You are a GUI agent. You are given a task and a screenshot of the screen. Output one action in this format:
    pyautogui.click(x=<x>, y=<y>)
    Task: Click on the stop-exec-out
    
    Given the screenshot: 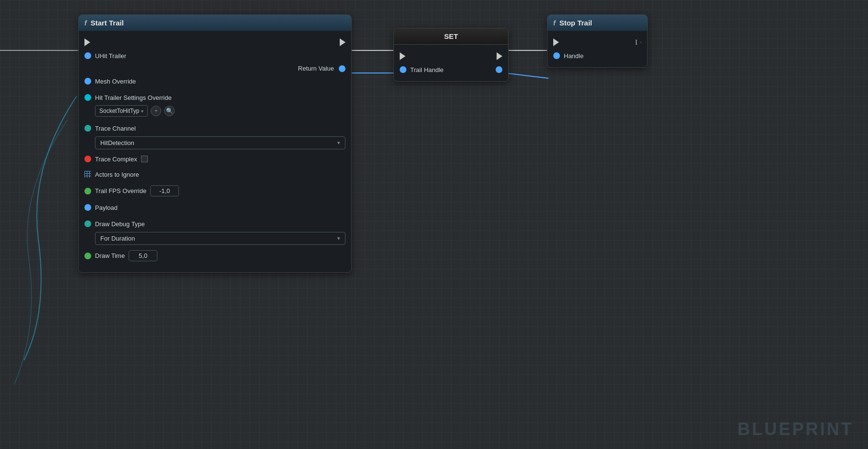 What is the action you would take?
    pyautogui.click(x=639, y=42)
    